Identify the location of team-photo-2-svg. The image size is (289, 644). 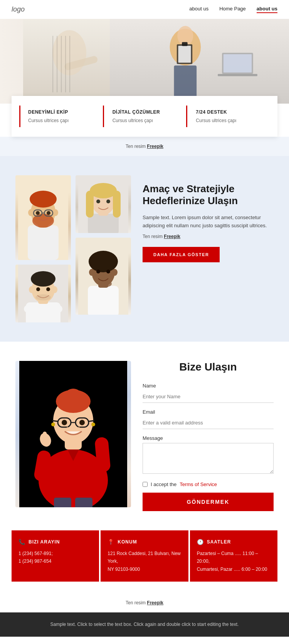
(103, 204).